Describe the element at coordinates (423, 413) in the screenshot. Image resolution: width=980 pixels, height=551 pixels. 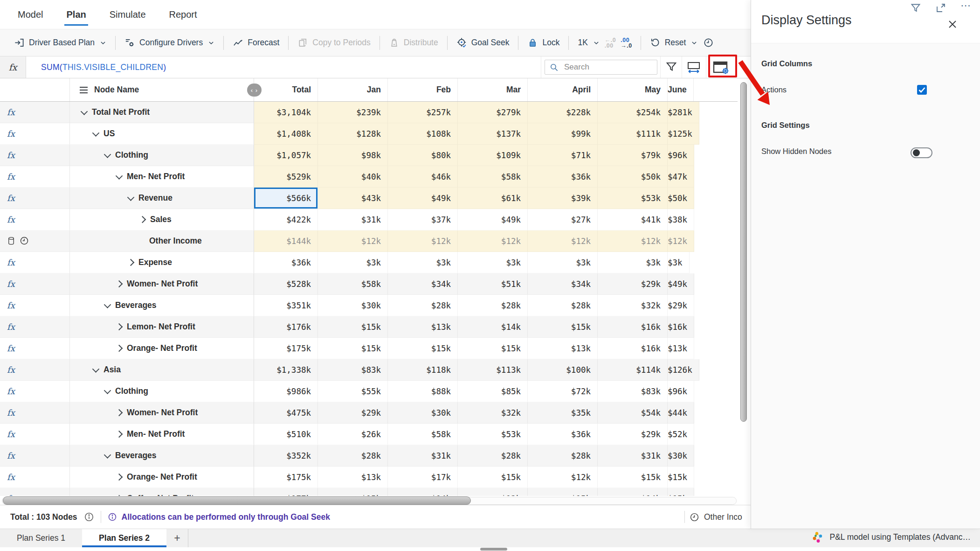
I see `value-cell: $30k` at that location.